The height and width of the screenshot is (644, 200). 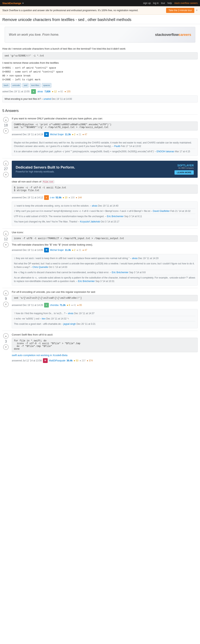 What do you see at coordinates (100, 68) in the screenshot?
I see `unicode-item-1: U+0091 - sort of weird "control" space` at bounding box center [100, 68].